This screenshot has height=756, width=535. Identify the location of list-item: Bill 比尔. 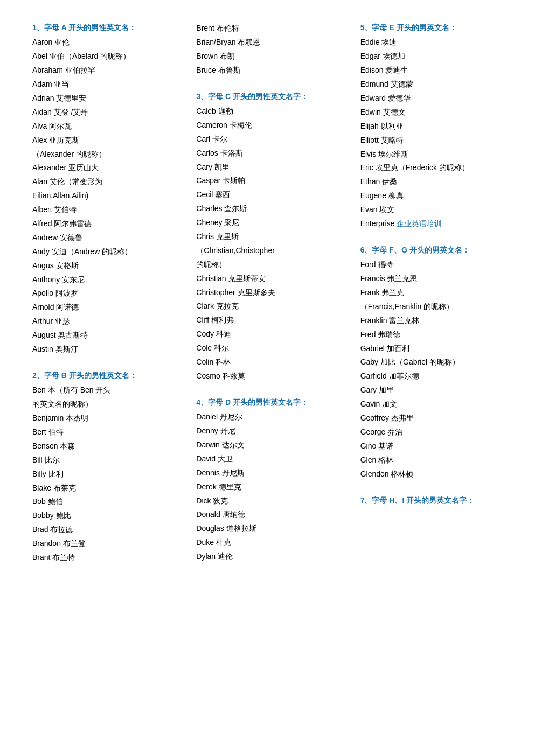
(103, 460).